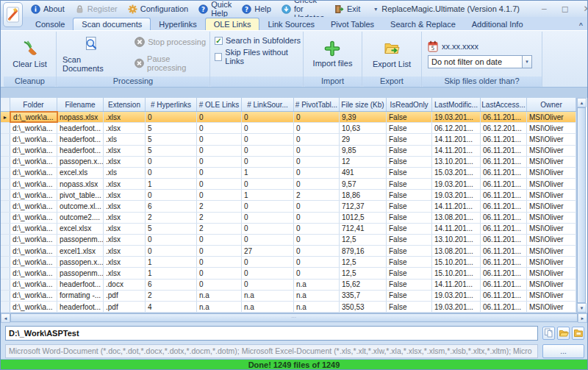  I want to click on table-row: d:\_work\a...headerfoot....xlsx50009,85F…, so click(288, 152).